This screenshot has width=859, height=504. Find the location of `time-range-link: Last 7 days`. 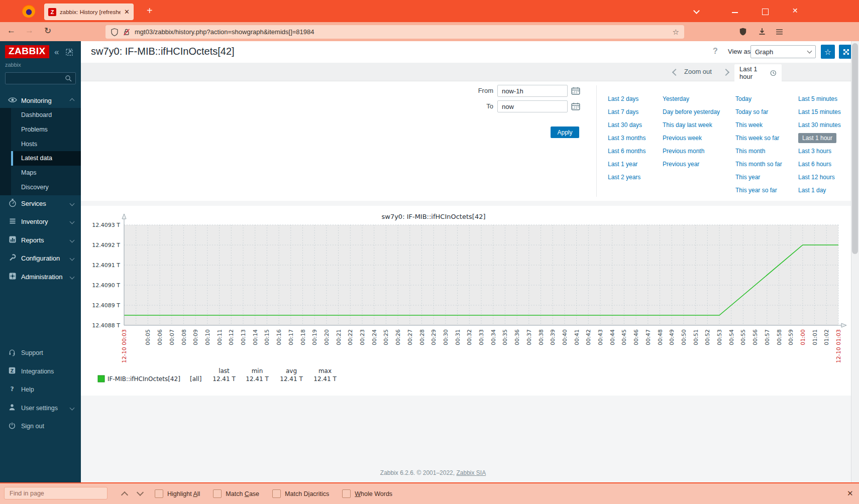

time-range-link: Last 7 days is located at coordinates (627, 112).